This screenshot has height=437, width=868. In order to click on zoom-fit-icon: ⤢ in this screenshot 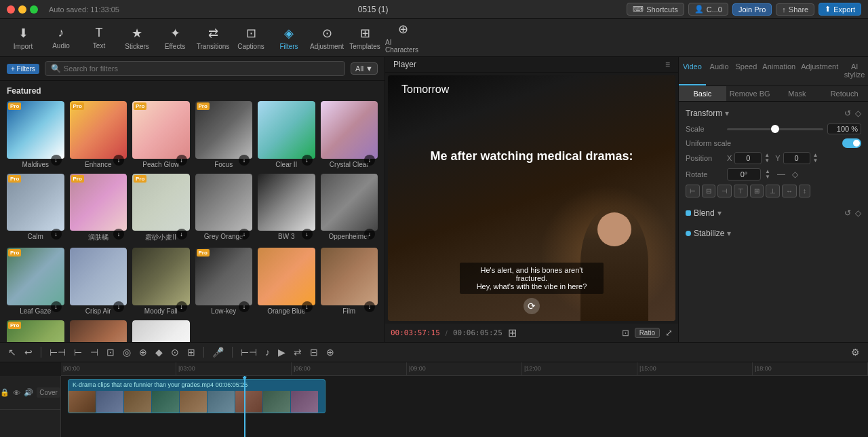, I will do `click(669, 332)`.